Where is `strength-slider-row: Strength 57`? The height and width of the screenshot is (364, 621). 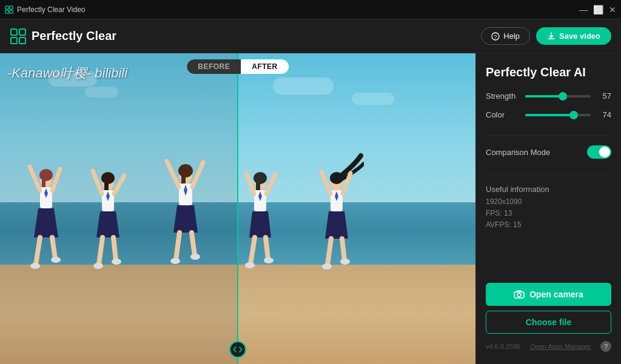
strength-slider-row: Strength 57 is located at coordinates (548, 96).